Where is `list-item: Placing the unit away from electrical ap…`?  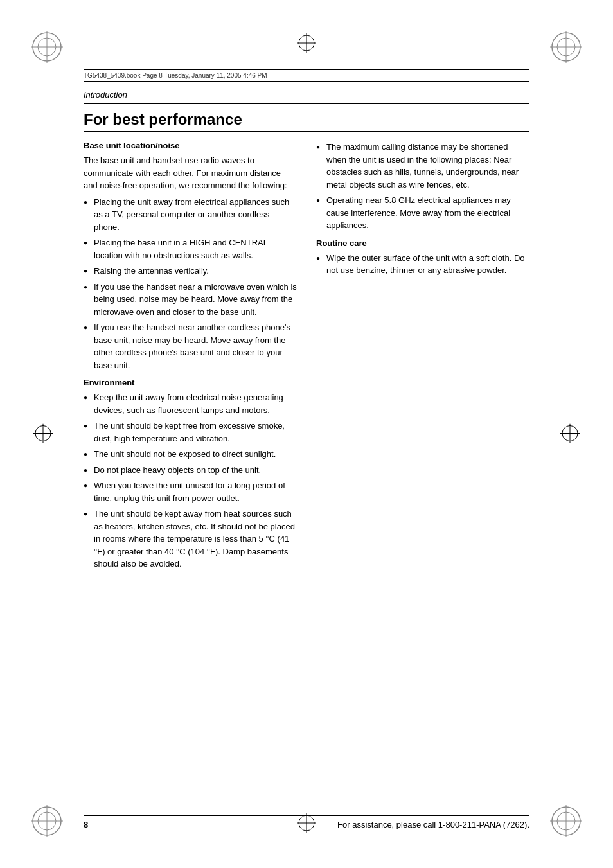
list-item: Placing the unit away from electrical ap… is located at coordinates (190, 215).